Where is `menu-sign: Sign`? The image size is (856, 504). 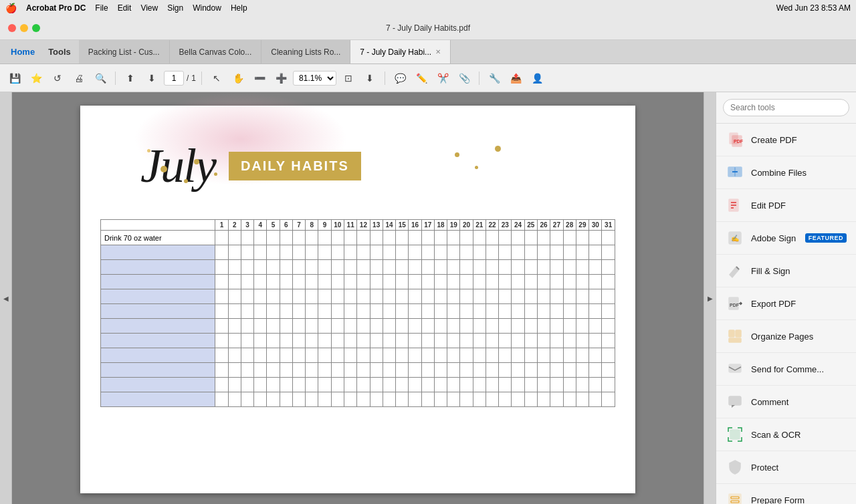 menu-sign: Sign is located at coordinates (175, 8).